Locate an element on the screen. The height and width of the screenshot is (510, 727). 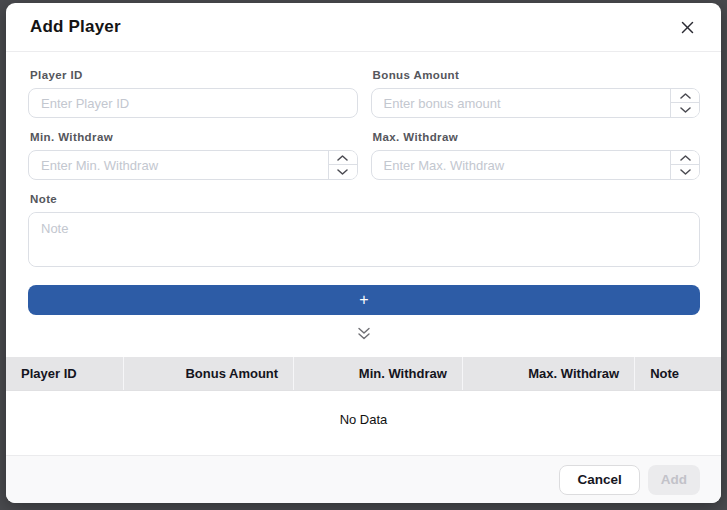
table-empty-state: No Data is located at coordinates (364, 414).